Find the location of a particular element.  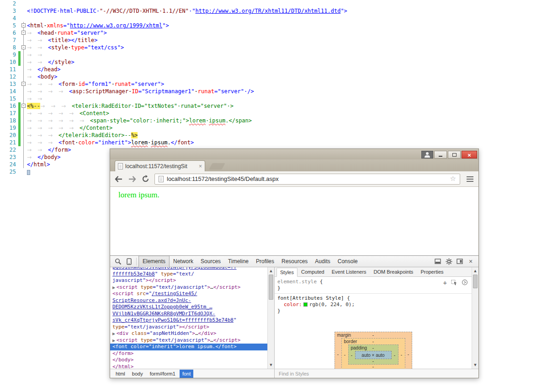

tree-row: ScriptResource.axd?d=JnUc- is located at coordinates (189, 301).